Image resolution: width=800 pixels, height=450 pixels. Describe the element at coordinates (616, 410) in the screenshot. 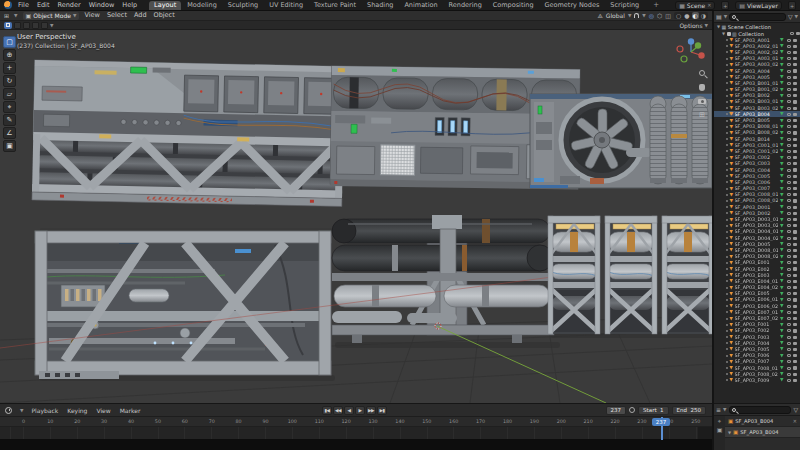

I see `current-frame-field: 237` at that location.